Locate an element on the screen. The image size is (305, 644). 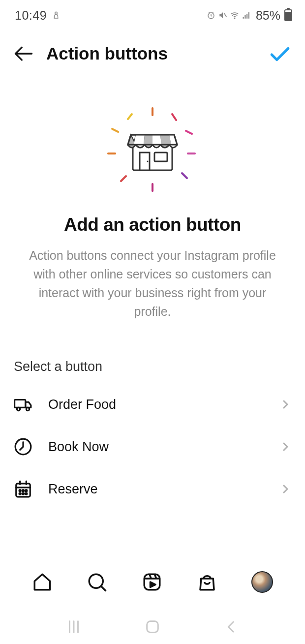
profile-avatar is located at coordinates (262, 582).